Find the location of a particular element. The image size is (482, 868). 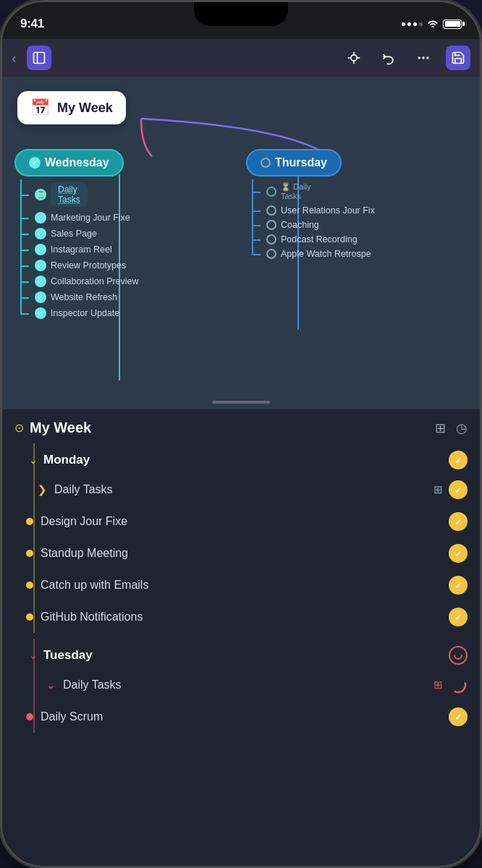

item-label: Daily Scrum is located at coordinates (241, 717).